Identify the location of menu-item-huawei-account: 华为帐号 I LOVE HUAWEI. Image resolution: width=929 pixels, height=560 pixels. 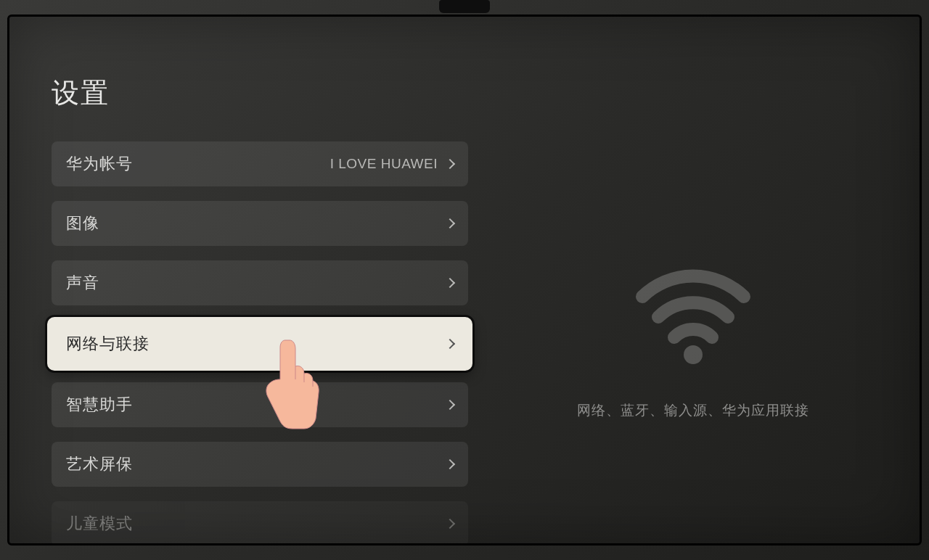
(260, 164).